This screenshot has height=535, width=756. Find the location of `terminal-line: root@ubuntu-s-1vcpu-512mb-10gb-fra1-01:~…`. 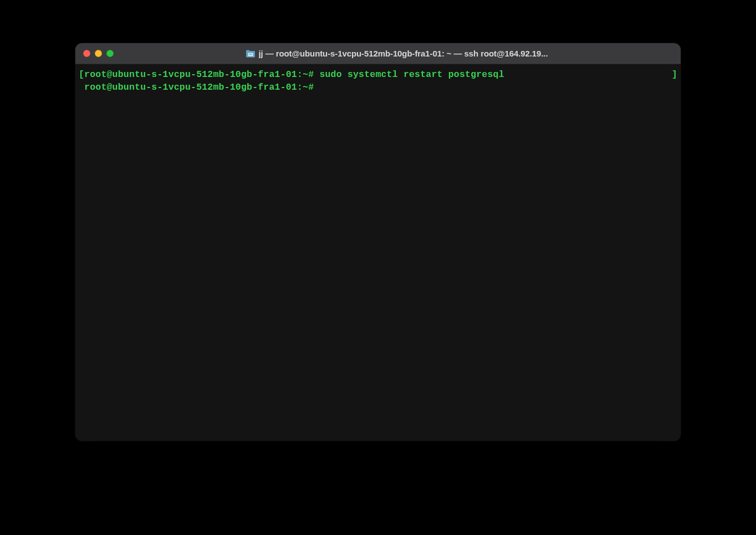

terminal-line: root@ubuntu-s-1vcpu-512mb-10gb-fra1-01:~… is located at coordinates (378, 88).